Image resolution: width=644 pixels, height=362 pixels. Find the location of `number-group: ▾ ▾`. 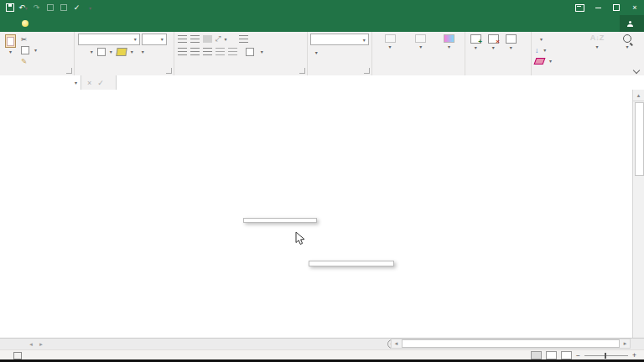

number-group: ▾ ▾ is located at coordinates (340, 54).